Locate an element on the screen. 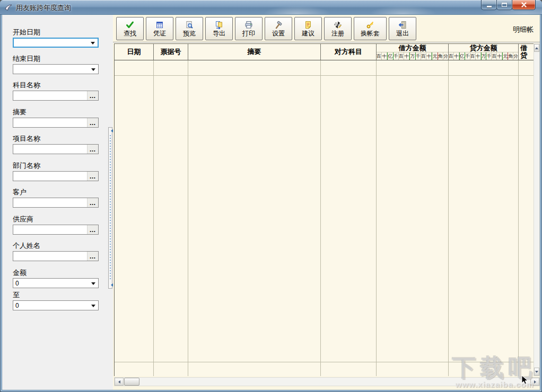 The image size is (542, 392). maximize-button is located at coordinates (504, 5).